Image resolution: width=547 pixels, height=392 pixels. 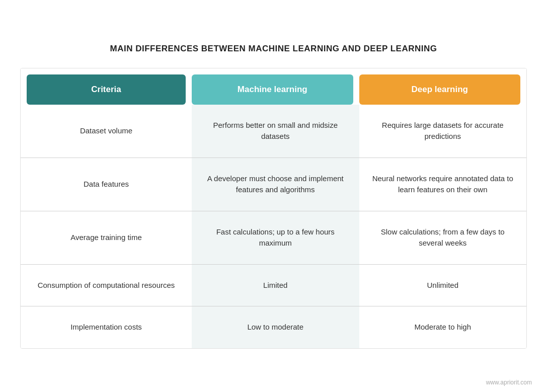 I want to click on cell-dl: Moderate to high, so click(x=443, y=327).